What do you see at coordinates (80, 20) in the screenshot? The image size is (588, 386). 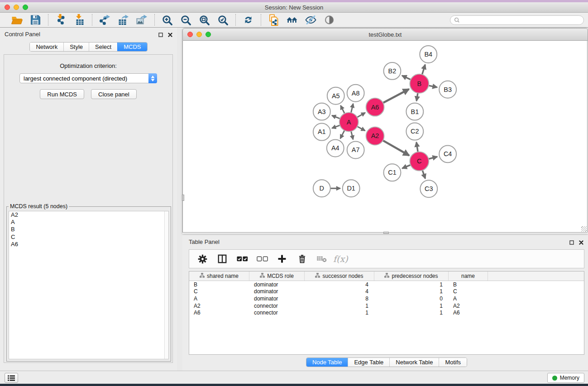 I see `import-table-icon` at bounding box center [80, 20].